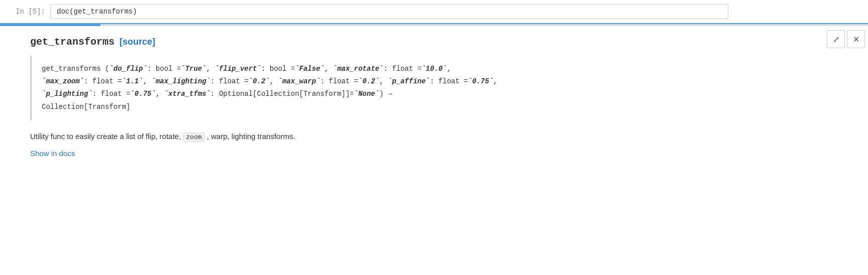 The image size is (868, 275). Describe the element at coordinates (250, 136) in the screenshot. I see `description-text-2: , warp, lighting transforms.` at that location.